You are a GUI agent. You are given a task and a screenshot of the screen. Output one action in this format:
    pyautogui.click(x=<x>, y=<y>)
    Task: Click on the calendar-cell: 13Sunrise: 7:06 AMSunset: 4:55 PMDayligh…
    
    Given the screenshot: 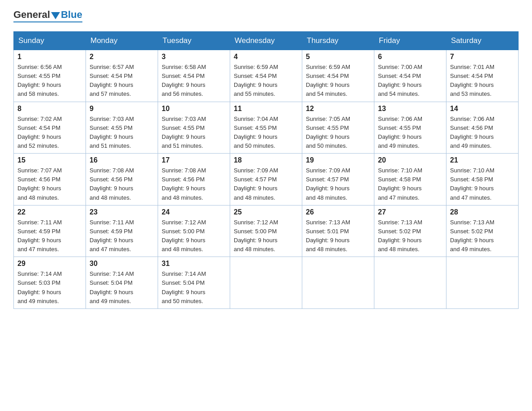 What is the action you would take?
    pyautogui.click(x=410, y=128)
    